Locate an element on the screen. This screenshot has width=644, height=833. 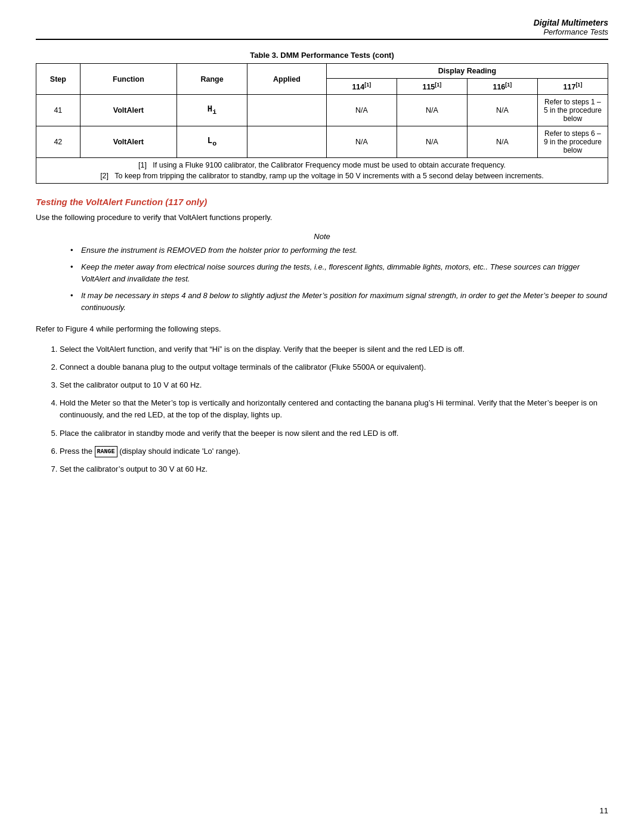
col-header-step: Step is located at coordinates (58, 79).